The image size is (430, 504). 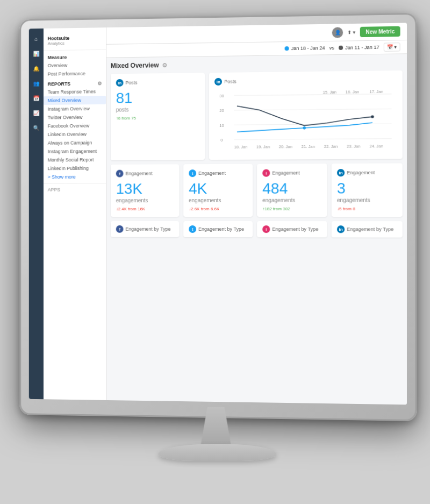 I want to click on nav-section-measure: Measure, so click(x=75, y=57).